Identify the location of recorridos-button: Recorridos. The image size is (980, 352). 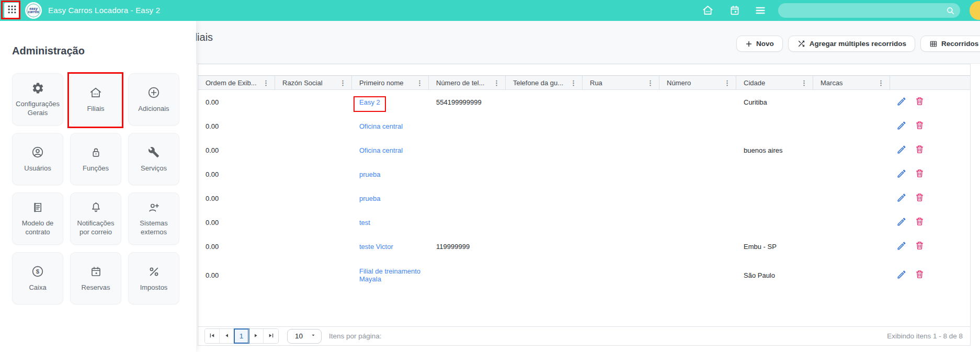
(950, 44).